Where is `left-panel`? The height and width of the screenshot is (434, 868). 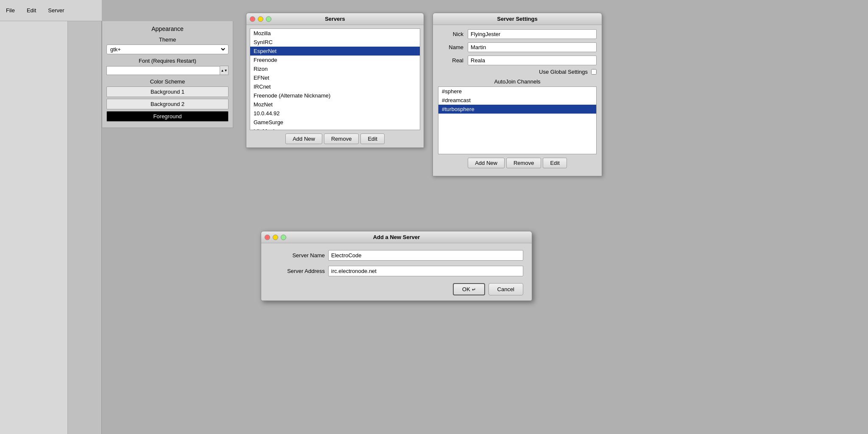
left-panel is located at coordinates (51, 217).